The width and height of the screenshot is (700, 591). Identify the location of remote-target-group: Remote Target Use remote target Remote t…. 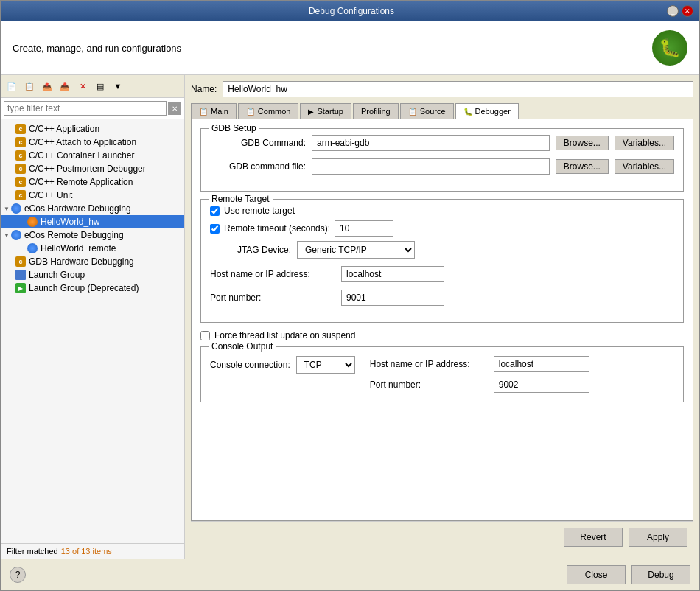
(442, 261).